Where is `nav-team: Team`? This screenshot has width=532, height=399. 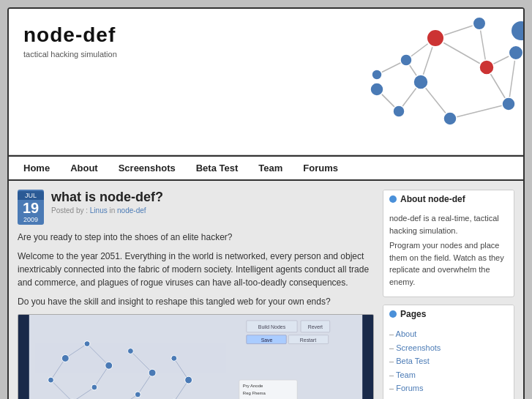 nav-team: Team is located at coordinates (271, 168).